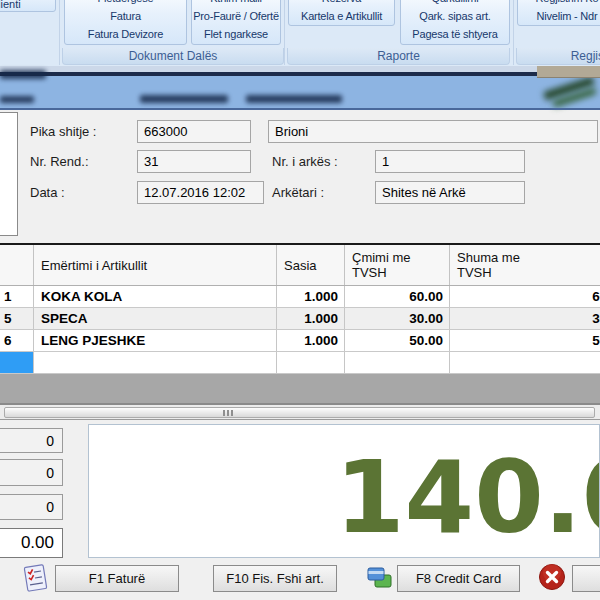 The height and width of the screenshot is (600, 600). Describe the element at coordinates (525, 340) in the screenshot. I see `shuma-cell: 50.00` at that location.